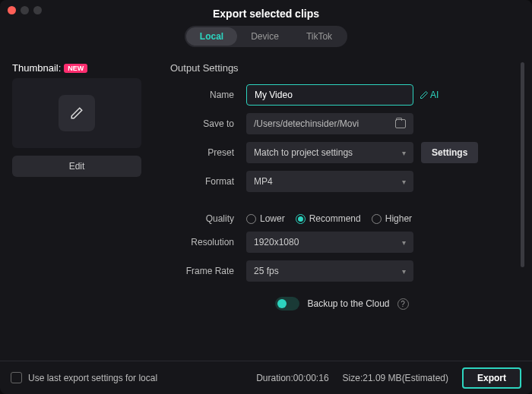 The width and height of the screenshot is (532, 394). What do you see at coordinates (211, 36) in the screenshot?
I see `tab-local: Local` at bounding box center [211, 36].